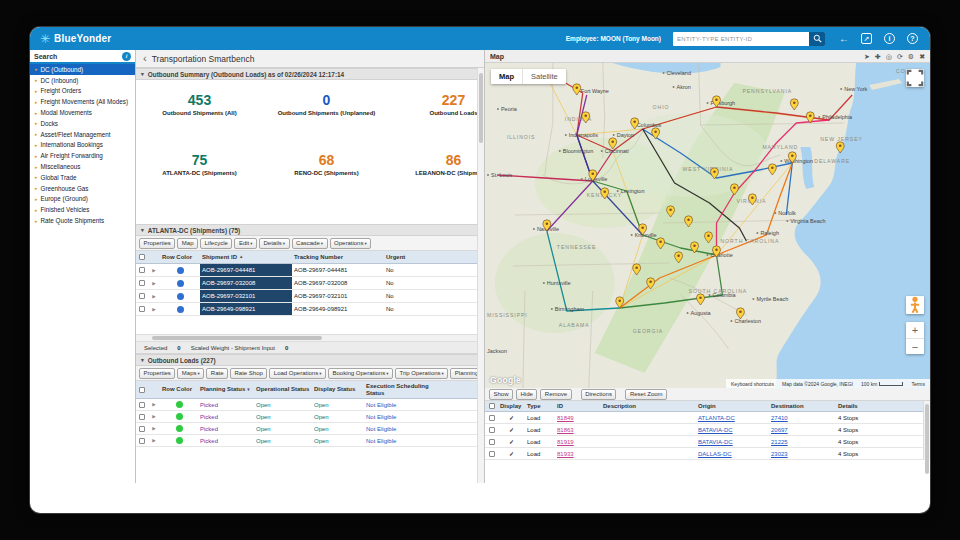  What do you see at coordinates (188, 244) in the screenshot?
I see `tab-map: Map` at bounding box center [188, 244].